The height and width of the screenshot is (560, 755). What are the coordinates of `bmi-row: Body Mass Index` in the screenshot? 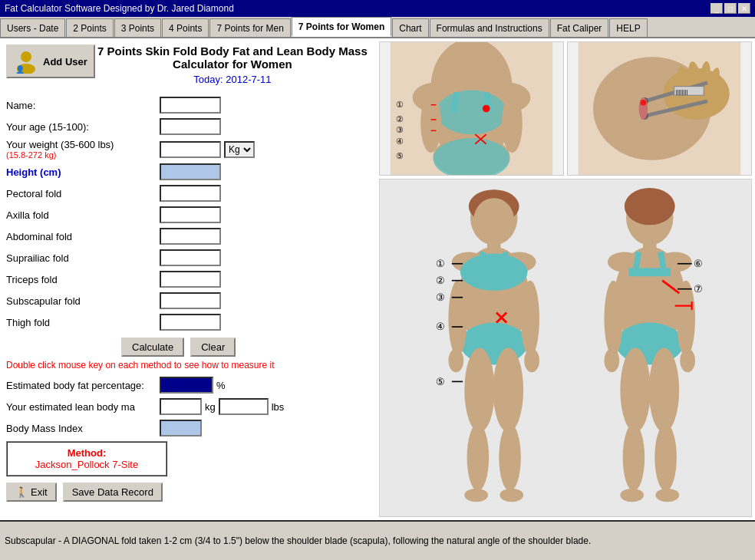 It's located at (188, 428).